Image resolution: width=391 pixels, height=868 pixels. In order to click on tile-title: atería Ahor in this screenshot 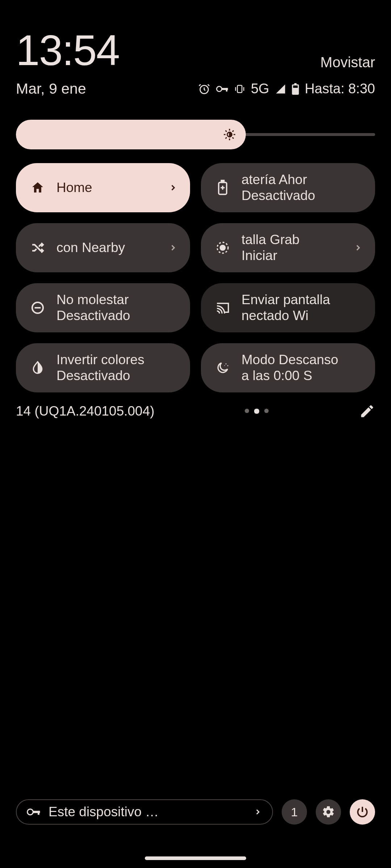, I will do `click(303, 180)`.